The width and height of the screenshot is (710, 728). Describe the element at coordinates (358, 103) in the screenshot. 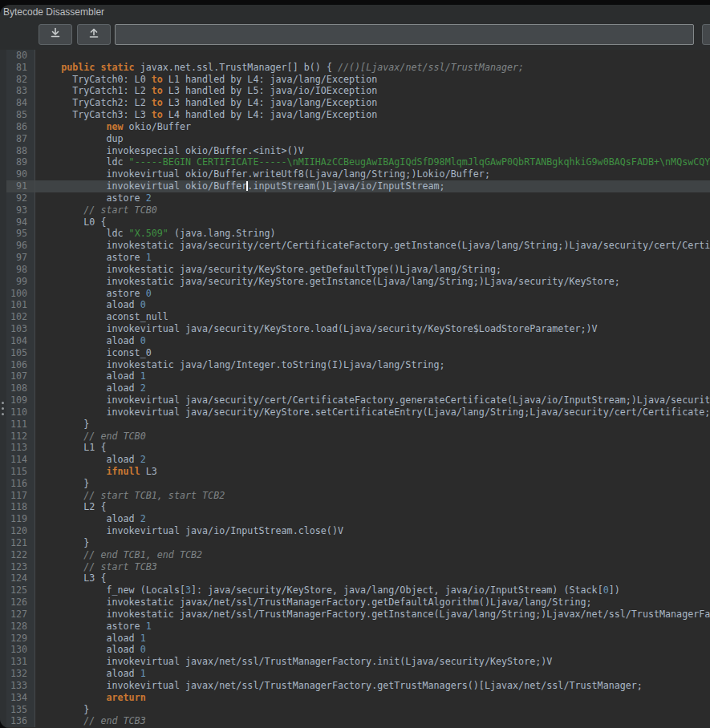

I see `code-line: 84 TryCatch2: L2 to L3 handled by L4: ja…` at that location.